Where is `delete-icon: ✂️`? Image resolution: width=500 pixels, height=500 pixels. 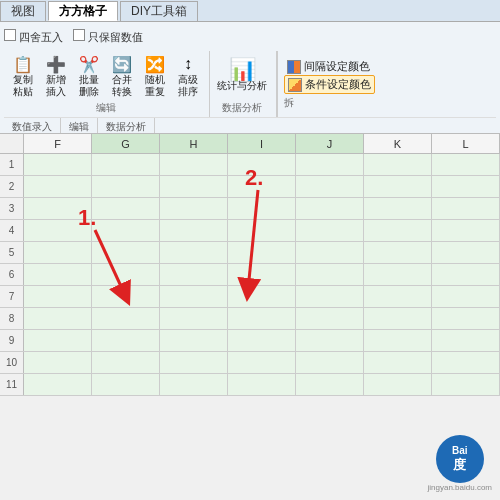 delete-icon: ✂️ is located at coordinates (89, 64).